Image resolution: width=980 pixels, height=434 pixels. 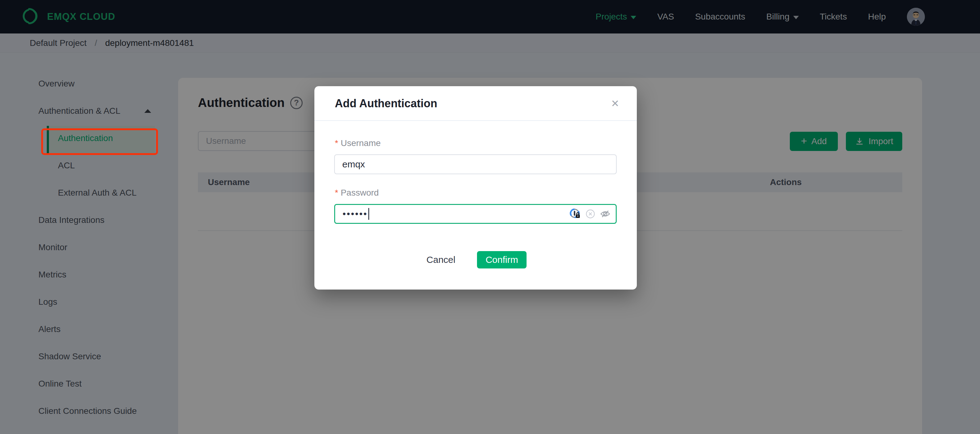 What do you see at coordinates (100, 142) in the screenshot?
I see `annotation-highlight-rect` at bounding box center [100, 142].